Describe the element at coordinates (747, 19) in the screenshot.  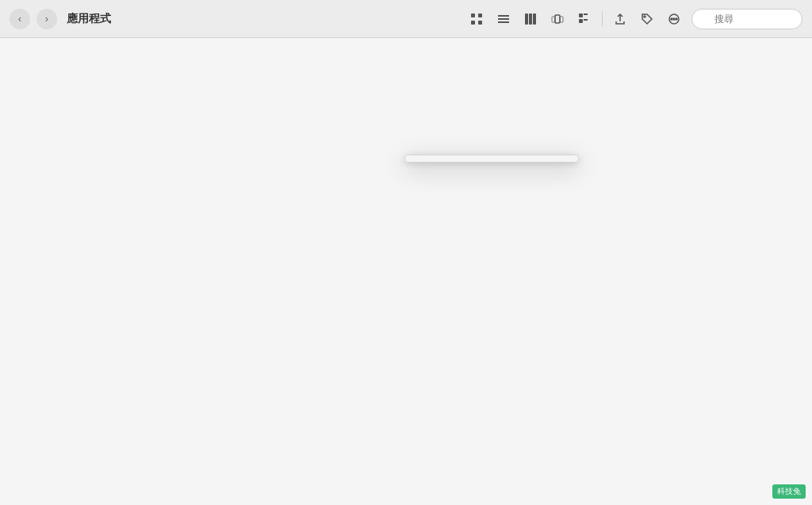
I see `search-input` at that location.